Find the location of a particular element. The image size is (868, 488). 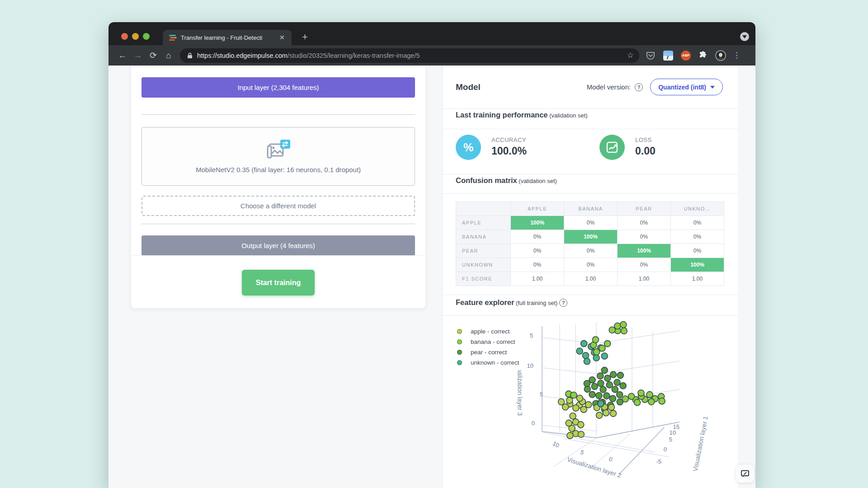

choose-different-model-button: Choose a different model is located at coordinates (278, 206).